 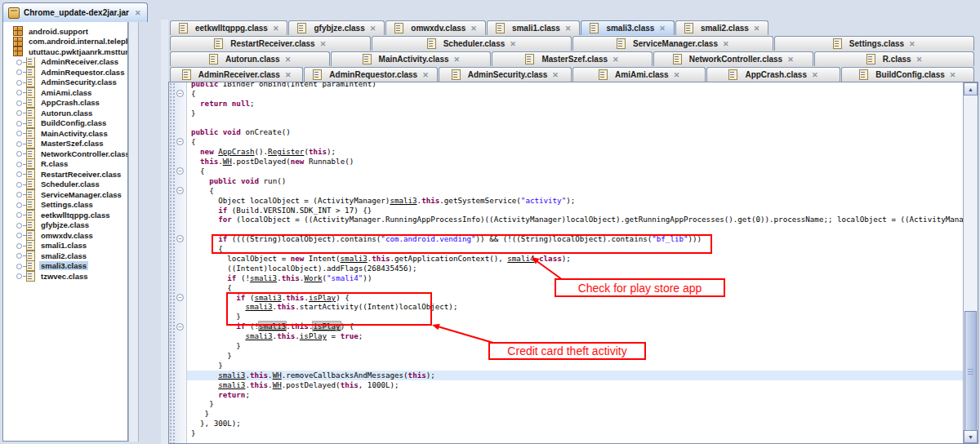 What do you see at coordinates (970, 372) in the screenshot?
I see `scrollbar-thumb` at bounding box center [970, 372].